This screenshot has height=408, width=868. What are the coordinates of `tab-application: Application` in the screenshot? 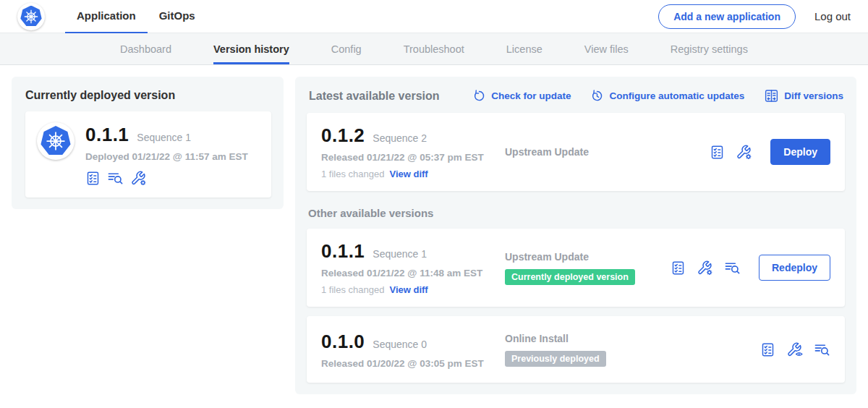 It's located at (106, 17).